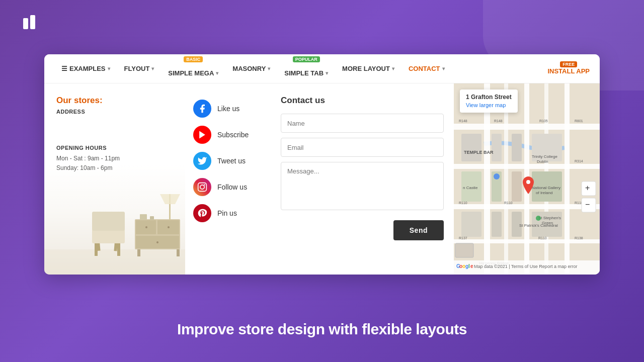  What do you see at coordinates (362, 186) in the screenshot?
I see `message-input` at bounding box center [362, 186].